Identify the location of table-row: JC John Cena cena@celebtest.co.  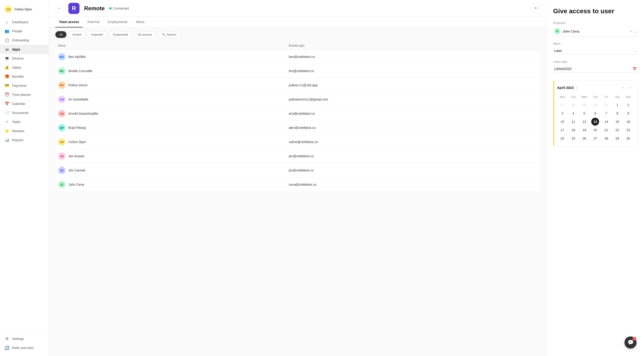
(298, 185).